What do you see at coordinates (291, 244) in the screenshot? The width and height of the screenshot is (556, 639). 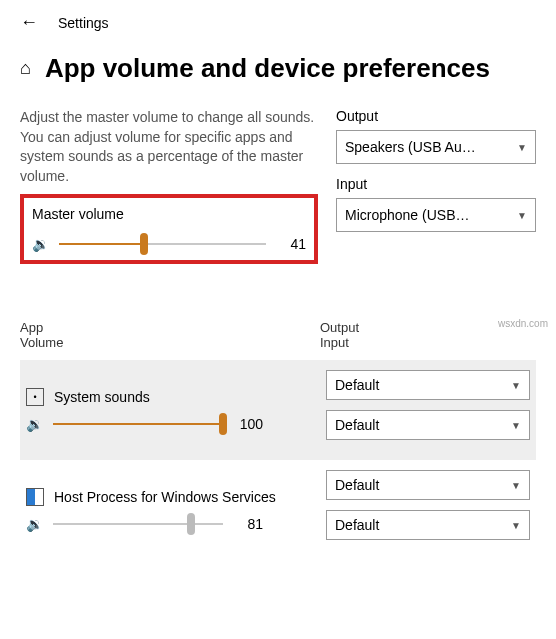 I see `master-volume-value: 41` at bounding box center [291, 244].